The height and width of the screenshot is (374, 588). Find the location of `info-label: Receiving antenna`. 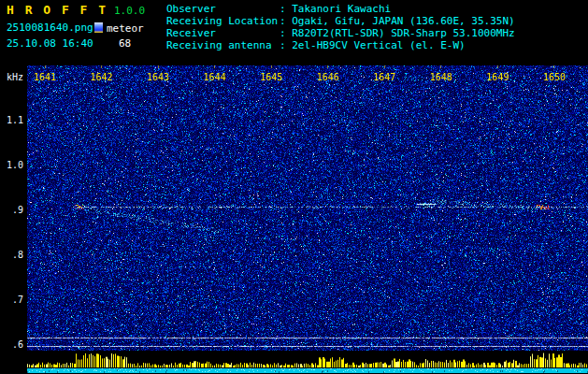

info-label: Receiving antenna is located at coordinates (222, 45).